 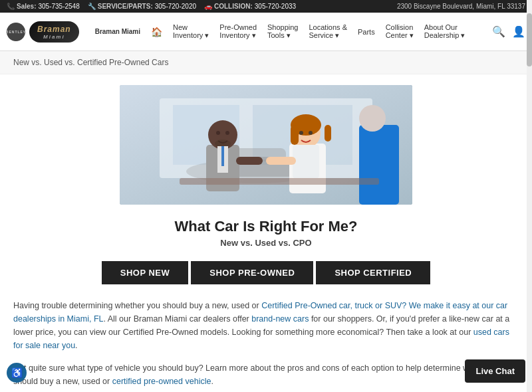 What do you see at coordinates (55, 37) in the screenshot?
I see `logo-sub: Miami` at bounding box center [55, 37].